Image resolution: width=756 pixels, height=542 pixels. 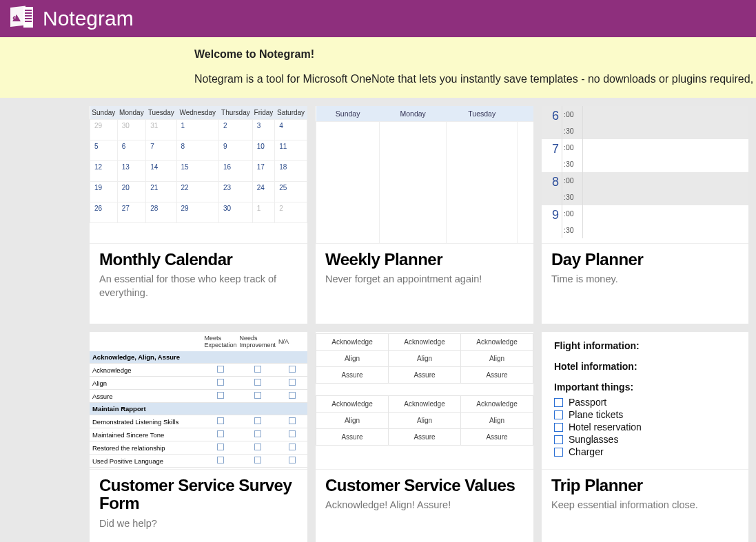 What do you see at coordinates (498, 404) in the screenshot?
I see `value-cell: Acknowledge` at bounding box center [498, 404].